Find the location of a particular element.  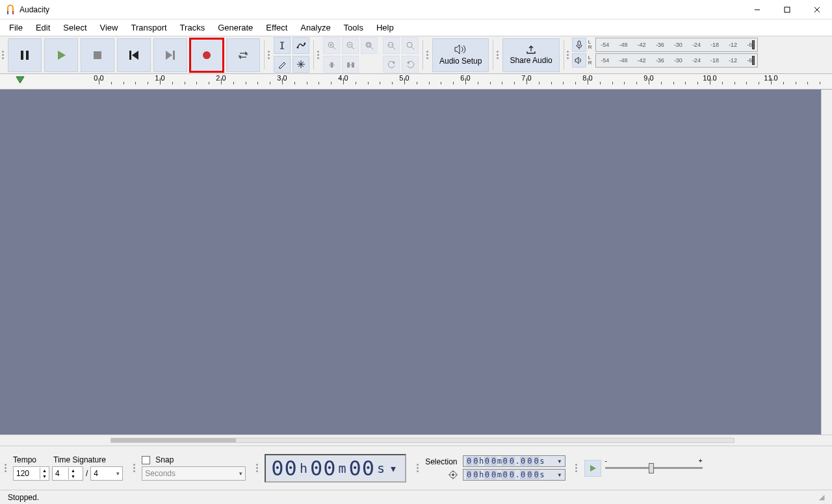

maximize-button is located at coordinates (787, 10).